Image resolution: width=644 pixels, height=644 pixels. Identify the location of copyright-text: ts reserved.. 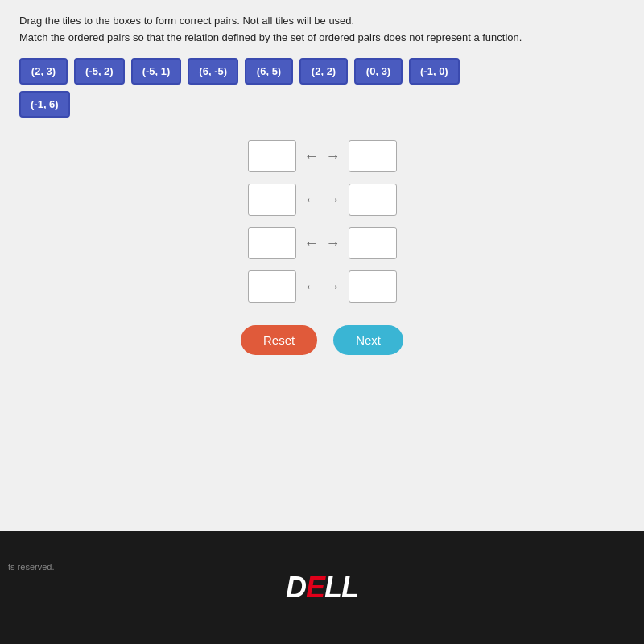
(31, 567).